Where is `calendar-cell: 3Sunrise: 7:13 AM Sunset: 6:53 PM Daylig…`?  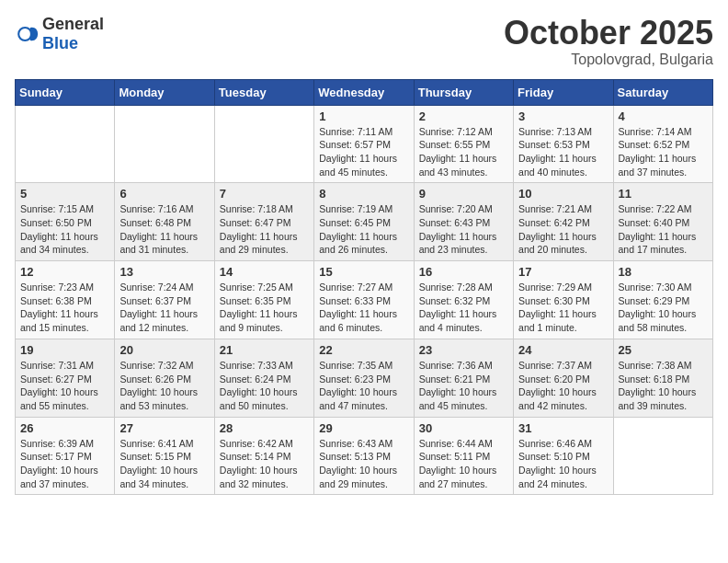 calendar-cell: 3Sunrise: 7:13 AM Sunset: 6:53 PM Daylig… is located at coordinates (563, 144).